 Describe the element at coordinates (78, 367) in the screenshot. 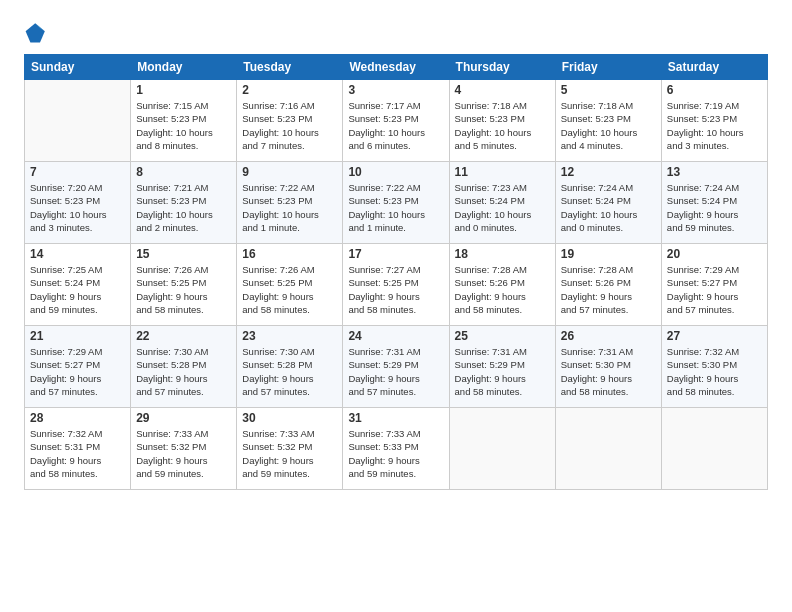

I see `calendar-cell: 21Sunrise: 7:29 AM Sunset: 5:27 PM Dayli…` at that location.